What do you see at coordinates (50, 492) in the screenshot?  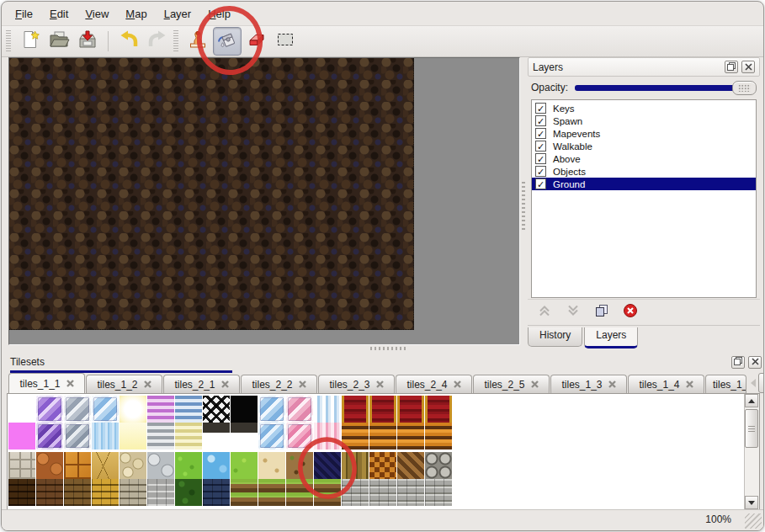 I see `tile-wall-brown` at bounding box center [50, 492].